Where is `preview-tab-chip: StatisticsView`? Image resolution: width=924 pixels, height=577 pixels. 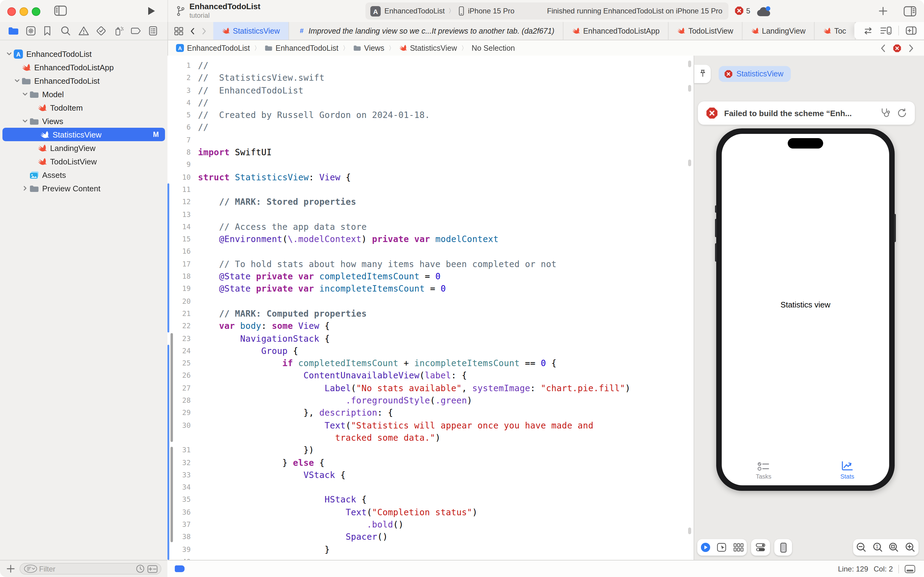 preview-tab-chip: StatisticsView is located at coordinates (755, 74).